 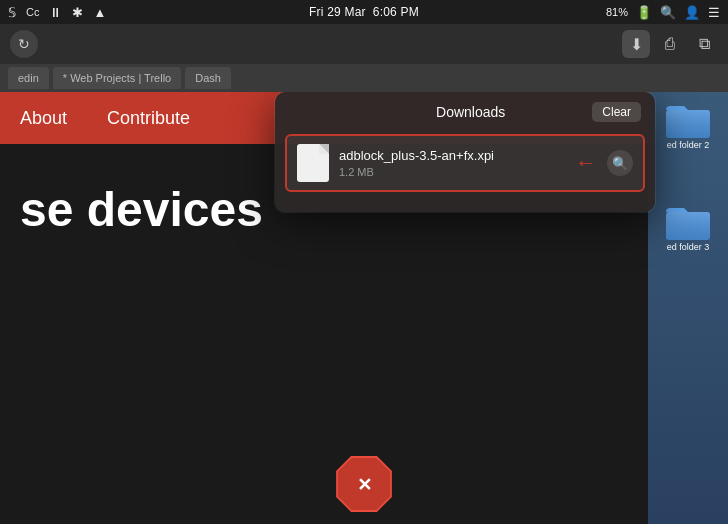 I want to click on search-menu-icon: 🔍, so click(x=668, y=12).